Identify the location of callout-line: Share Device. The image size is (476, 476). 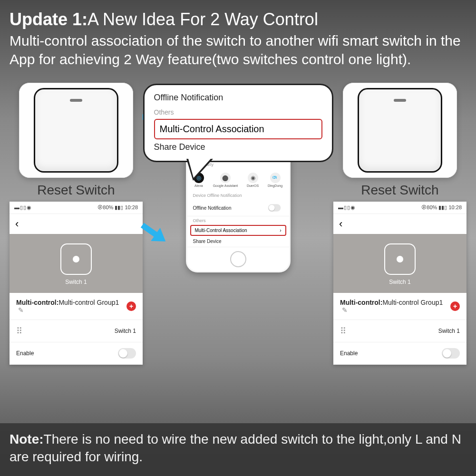
(238, 147).